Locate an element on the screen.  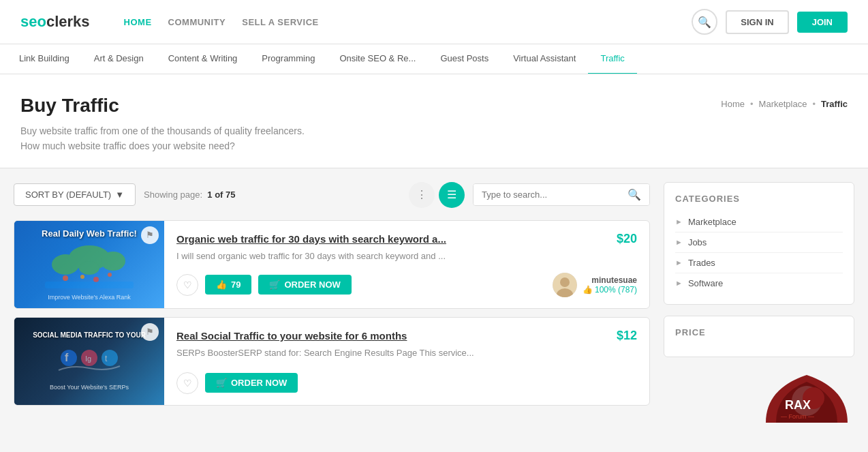
breadcrumb: Home • Marketplace • Traffic is located at coordinates (784, 104).